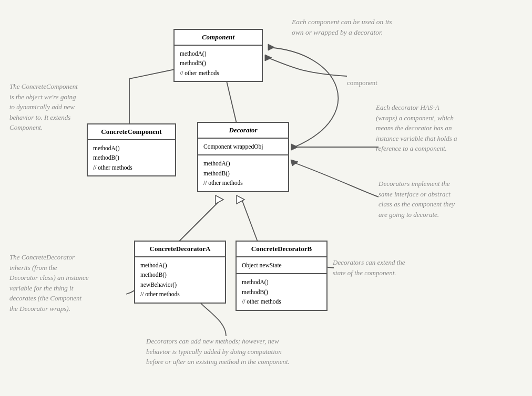 The height and width of the screenshot is (396, 532). What do you see at coordinates (282, 266) in the screenshot?
I see `concrete-decorator-b-instance-var: Object newState` at bounding box center [282, 266].